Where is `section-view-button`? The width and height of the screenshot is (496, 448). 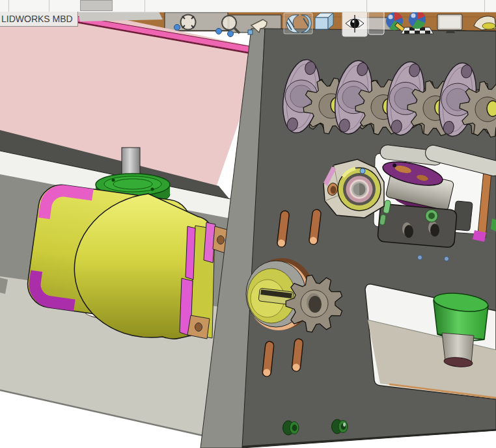 section-view-button is located at coordinates (298, 23).